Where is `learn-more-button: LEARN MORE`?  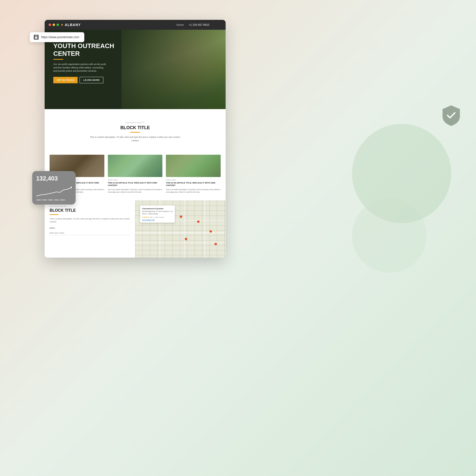 learn-more-button: LEARN MORE is located at coordinates (91, 80).